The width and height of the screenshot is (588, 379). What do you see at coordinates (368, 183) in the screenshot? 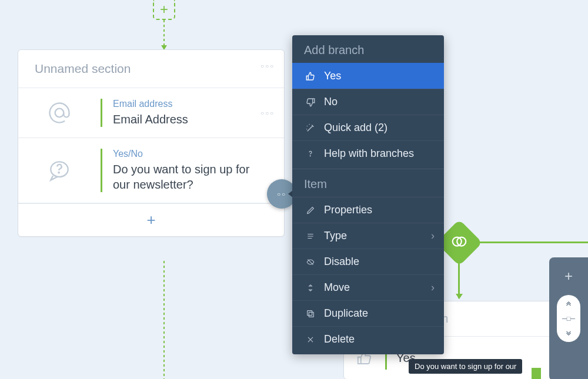
I see `menu-section-item: Item` at bounding box center [368, 183].